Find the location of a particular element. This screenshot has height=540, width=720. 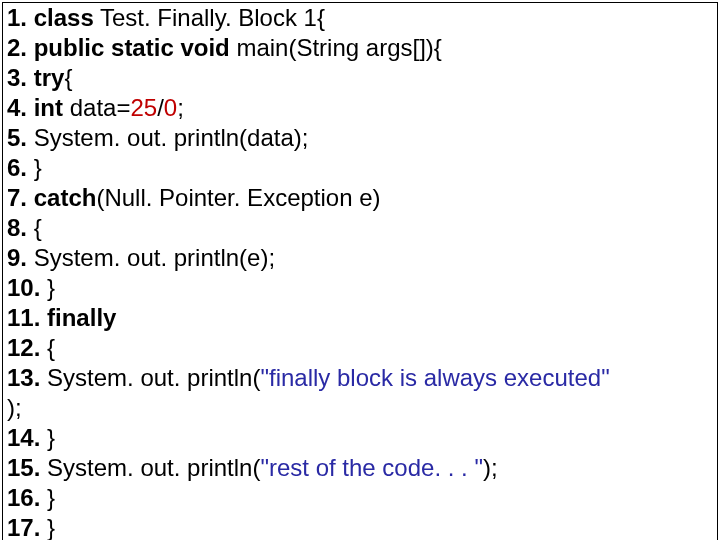

keyword: class is located at coordinates (64, 18).